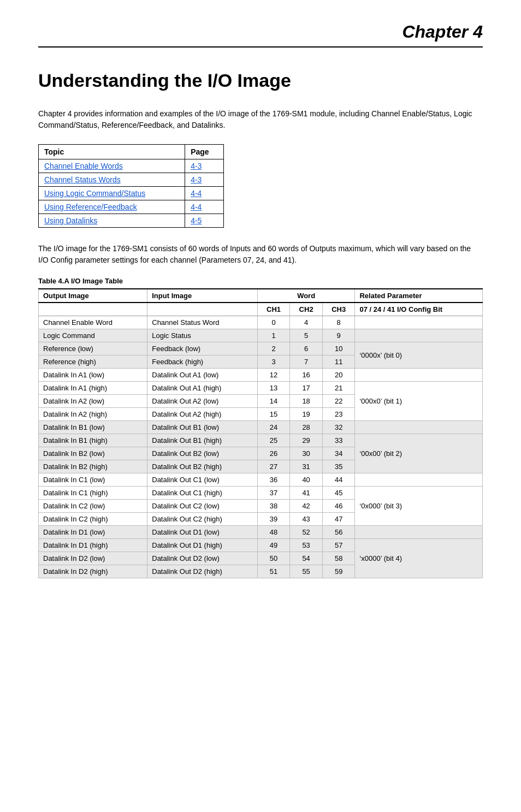 The height and width of the screenshot is (812, 521). I want to click on cell-ch1: 27, so click(274, 466).